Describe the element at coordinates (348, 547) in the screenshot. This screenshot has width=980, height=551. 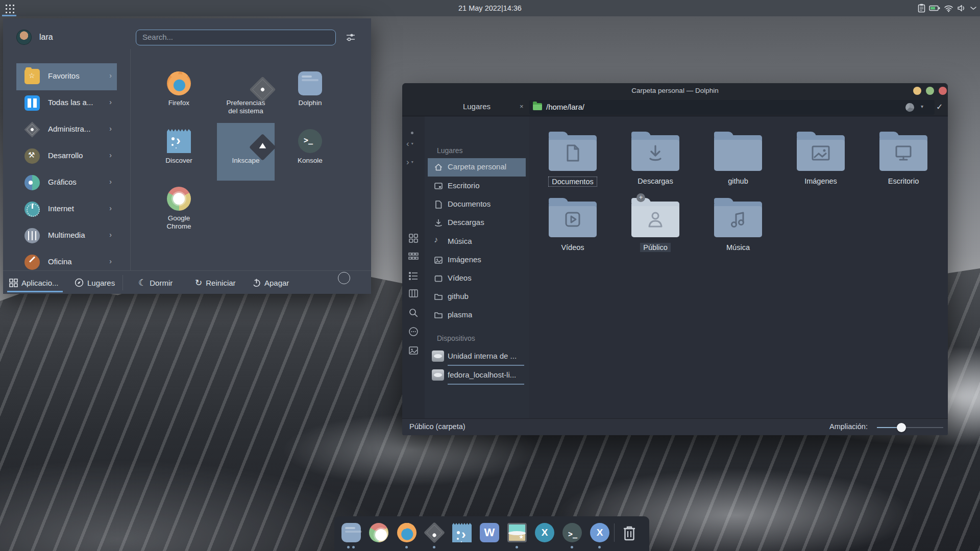
I see `running-indicator-dot` at that location.